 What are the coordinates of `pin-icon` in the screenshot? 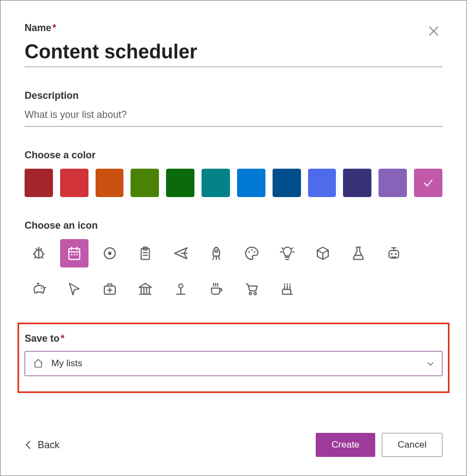 It's located at (181, 289).